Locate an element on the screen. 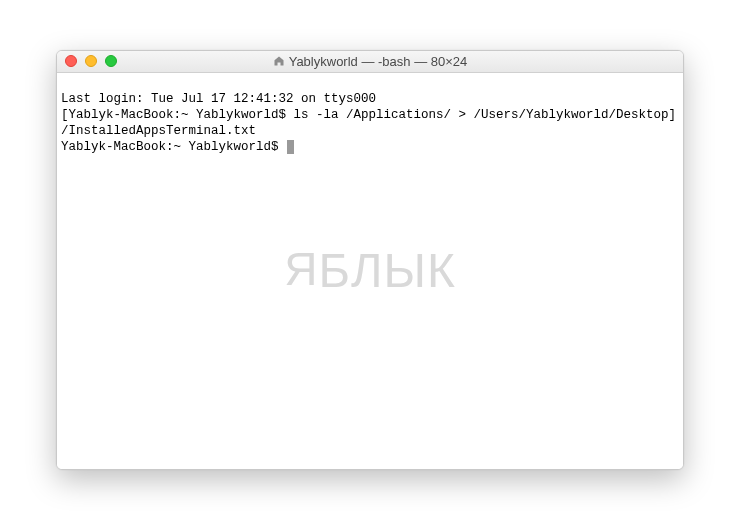 The height and width of the screenshot is (519, 740). apple-logo-icon: Я is located at coordinates (301, 269).